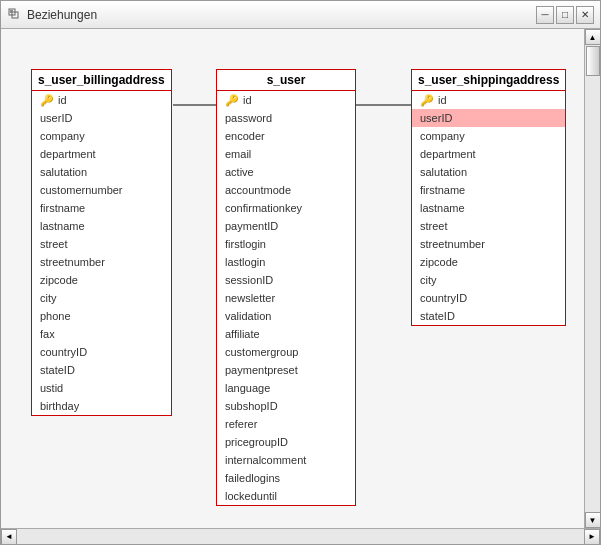 The image size is (601, 545). I want to click on title-bar-left: Beziehungen, so click(52, 15).